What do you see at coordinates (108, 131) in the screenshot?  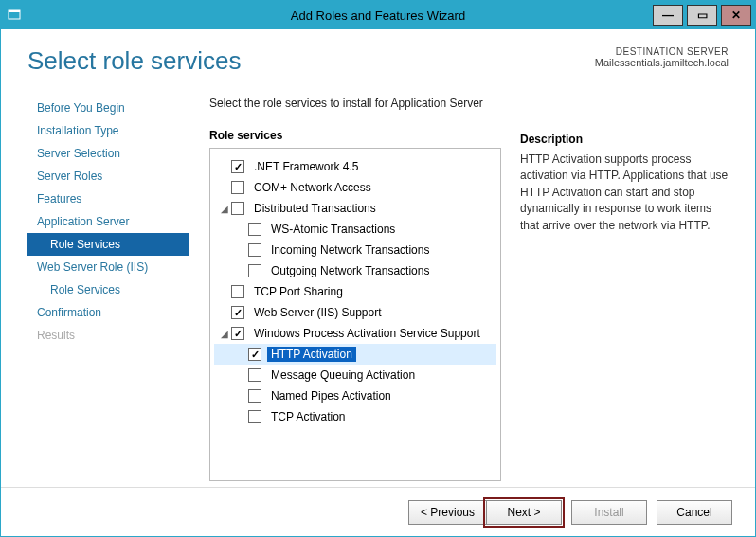 I see `nav-item: Installation Type` at bounding box center [108, 131].